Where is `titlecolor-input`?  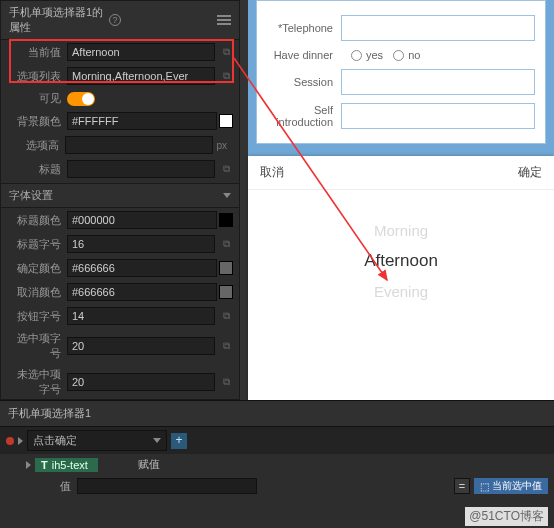 titlecolor-input is located at coordinates (142, 220).